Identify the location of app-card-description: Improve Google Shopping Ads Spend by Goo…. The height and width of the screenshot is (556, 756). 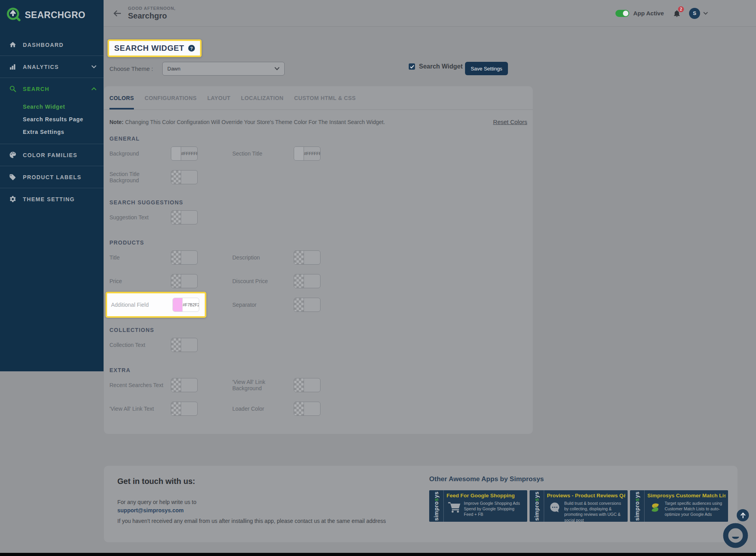
(495, 509).